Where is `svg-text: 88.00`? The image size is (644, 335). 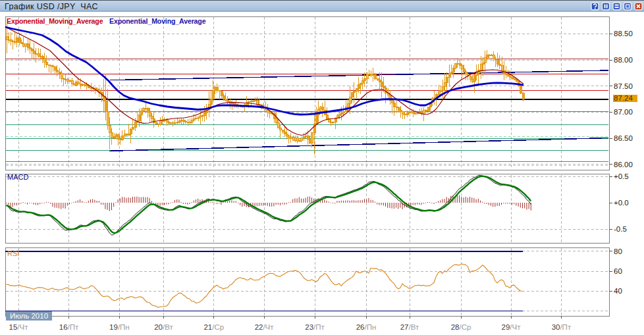 svg-text: 88.00 is located at coordinates (623, 60).